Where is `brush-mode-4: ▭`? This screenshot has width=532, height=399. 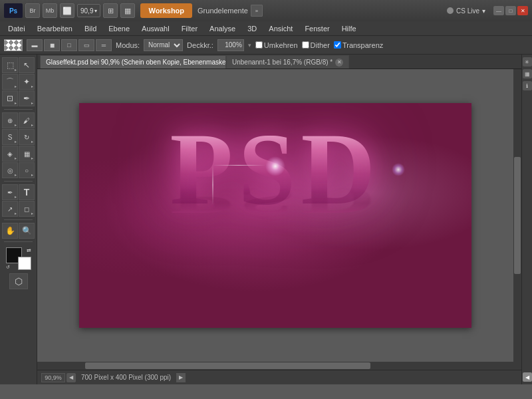 brush-mode-4: ▭ is located at coordinates (86, 45).